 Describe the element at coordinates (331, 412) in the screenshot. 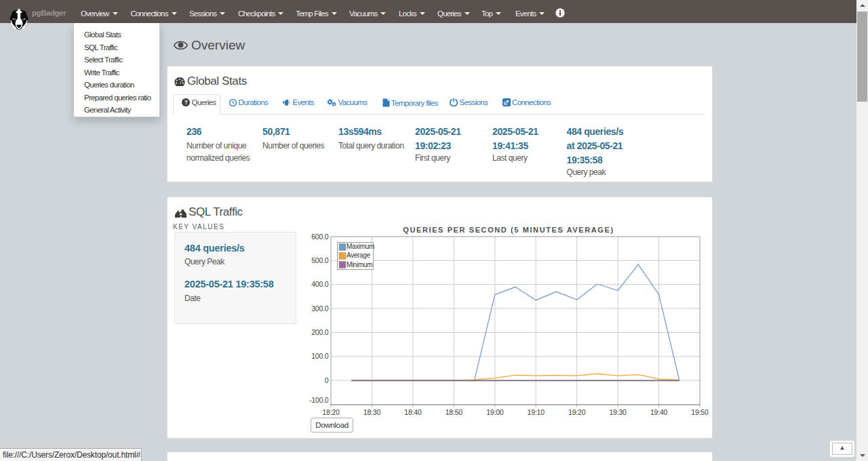

I see `svg-text: 18:20` at that location.